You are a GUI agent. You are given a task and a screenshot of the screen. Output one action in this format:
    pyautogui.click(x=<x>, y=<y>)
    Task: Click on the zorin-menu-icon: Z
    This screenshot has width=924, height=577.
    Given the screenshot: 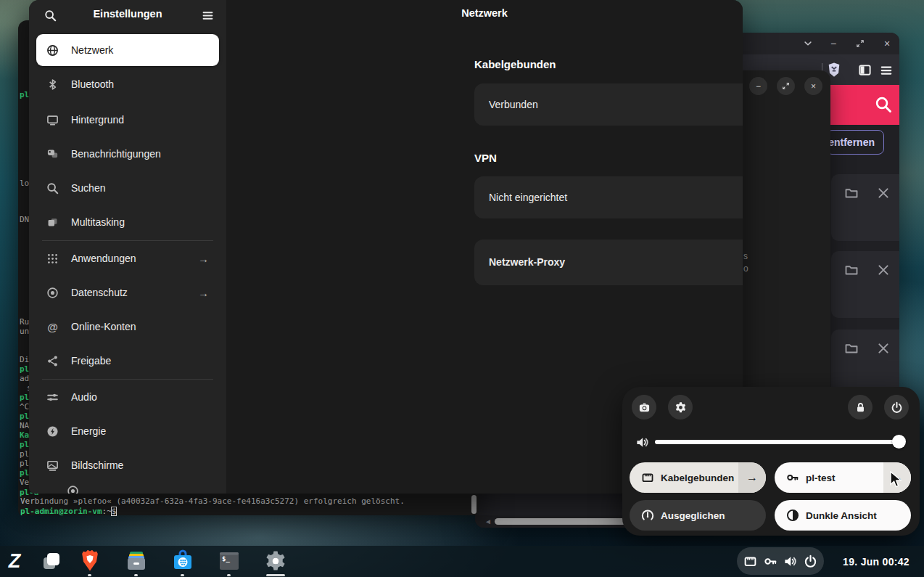 What is the action you would take?
    pyautogui.click(x=15, y=561)
    